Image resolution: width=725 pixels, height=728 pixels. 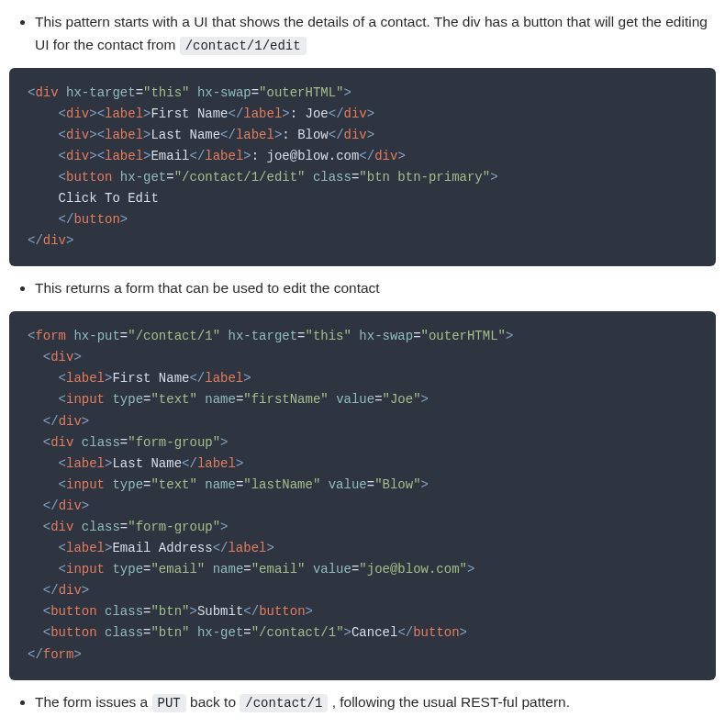 I want to click on inline-code-path: /contact/1, so click(x=284, y=703).